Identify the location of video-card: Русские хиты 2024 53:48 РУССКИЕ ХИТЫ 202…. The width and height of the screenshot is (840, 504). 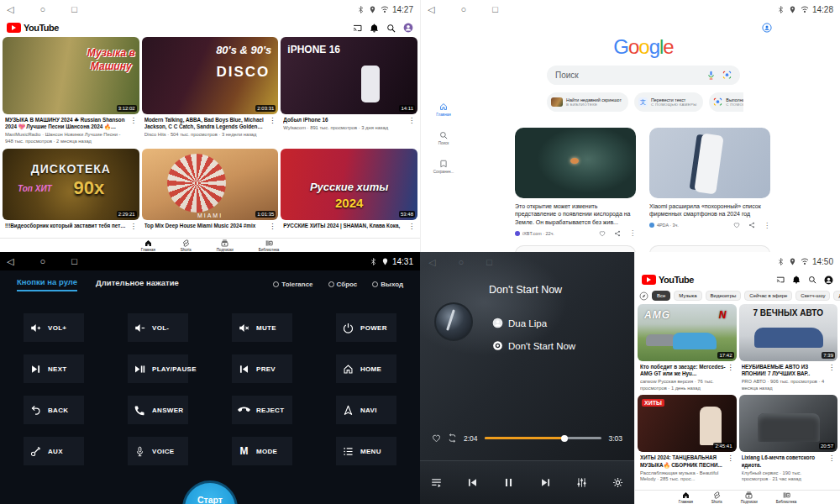
(349, 190).